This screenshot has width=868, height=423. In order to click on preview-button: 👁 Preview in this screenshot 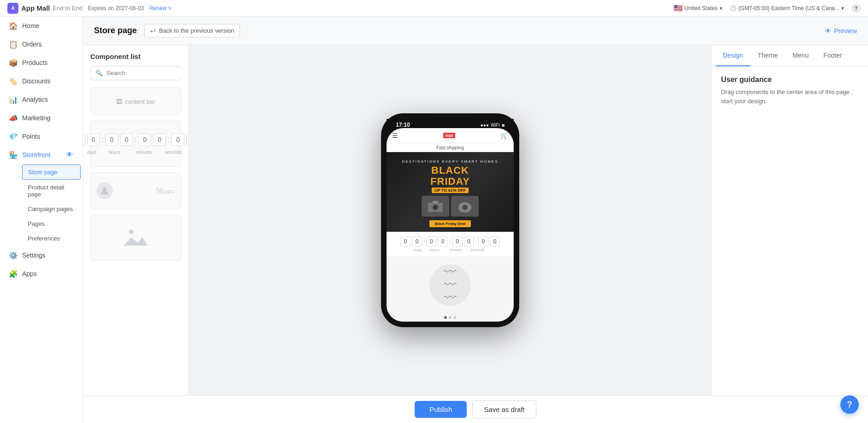, I will do `click(841, 31)`.